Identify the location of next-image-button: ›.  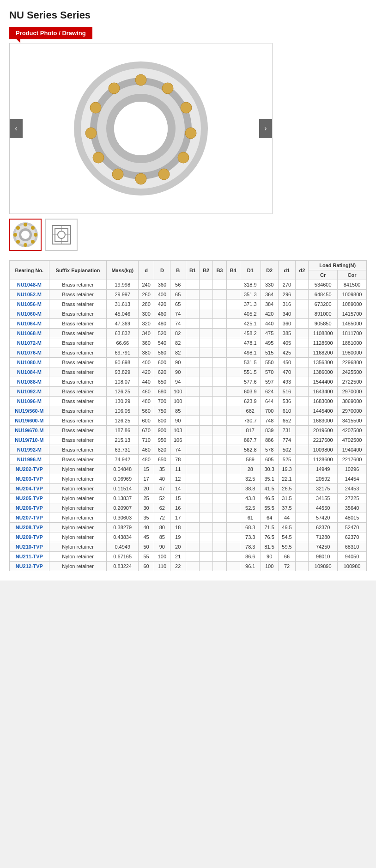
(266, 128).